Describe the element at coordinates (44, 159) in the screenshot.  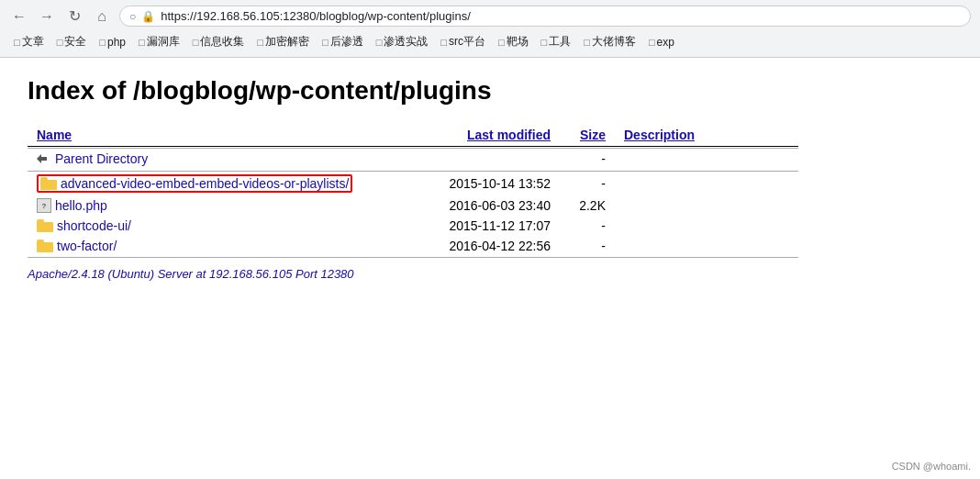
I see `parent-dir-icon` at that location.